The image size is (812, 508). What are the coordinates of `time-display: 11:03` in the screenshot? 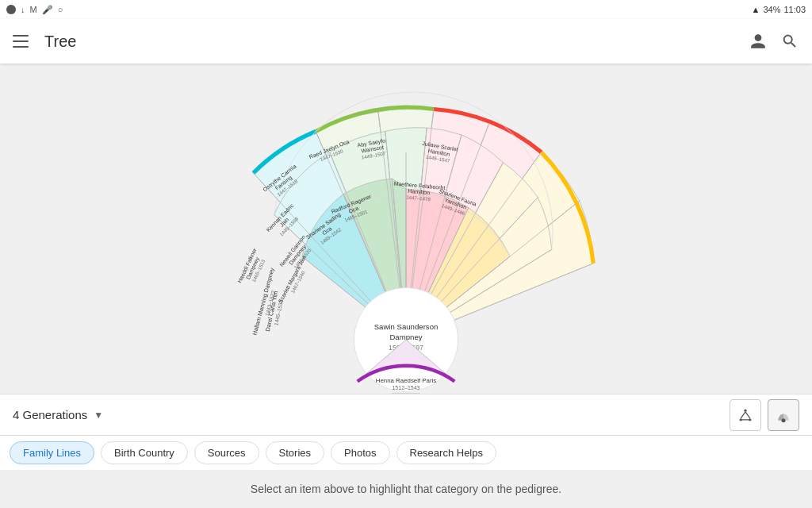 It's located at (795, 10).